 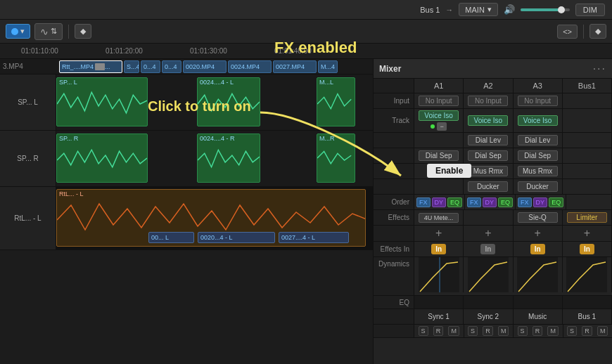 I want to click on clip-s: S...4, so click(x=132, y=67).